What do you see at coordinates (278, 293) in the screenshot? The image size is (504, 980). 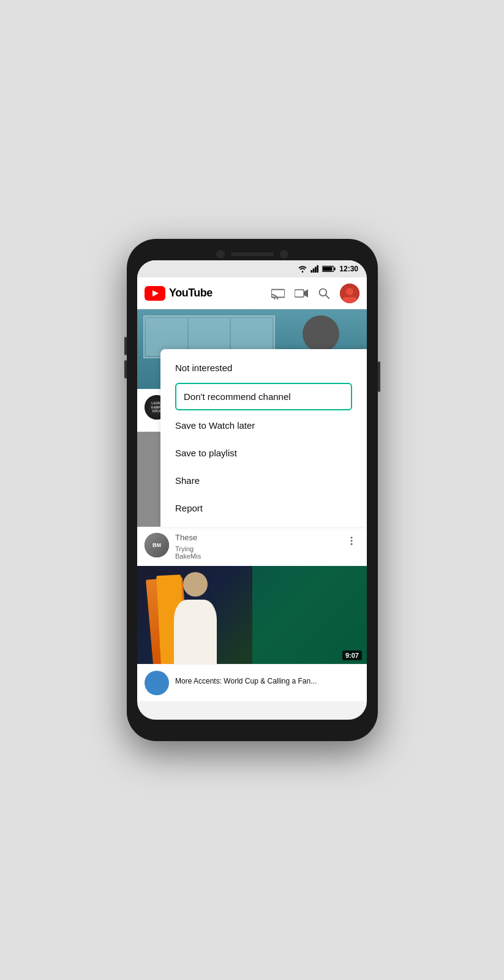 I see `cast-icon` at bounding box center [278, 293].